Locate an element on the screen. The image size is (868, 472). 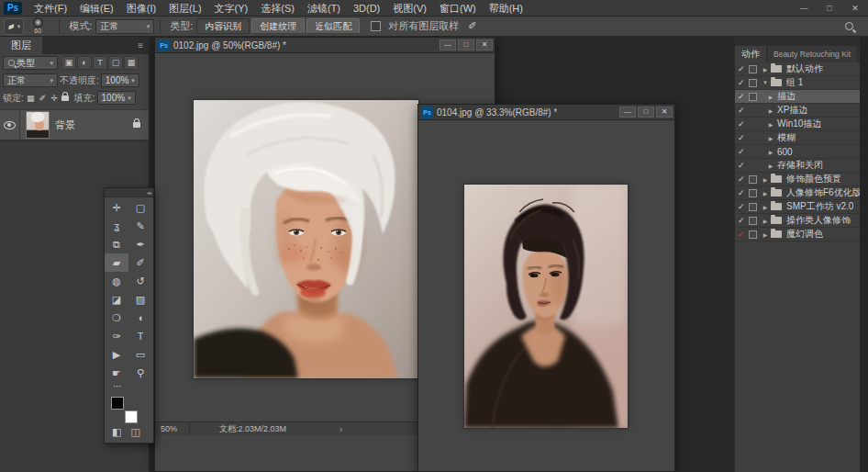
background-color-swatch is located at coordinates (131, 417).